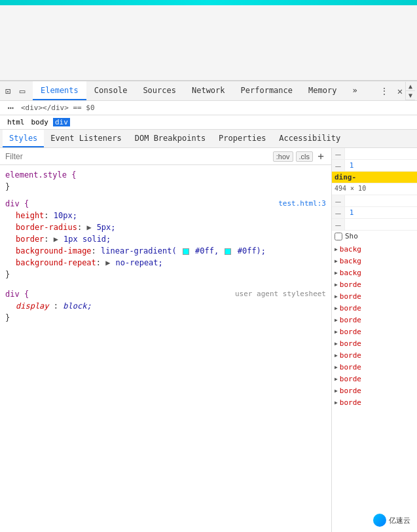 This screenshot has height=532, width=417. I want to click on rp-label-highlight: ding-, so click(374, 177).